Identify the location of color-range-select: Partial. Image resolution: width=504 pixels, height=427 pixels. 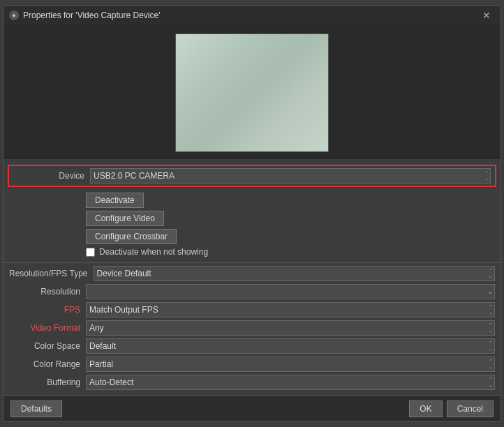
(290, 364).